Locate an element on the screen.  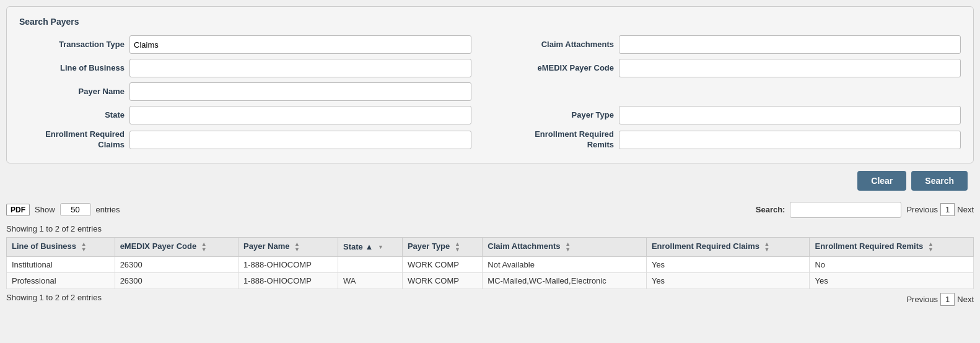
sort-arrows-payer-type: ▲▼ is located at coordinates (457, 247).